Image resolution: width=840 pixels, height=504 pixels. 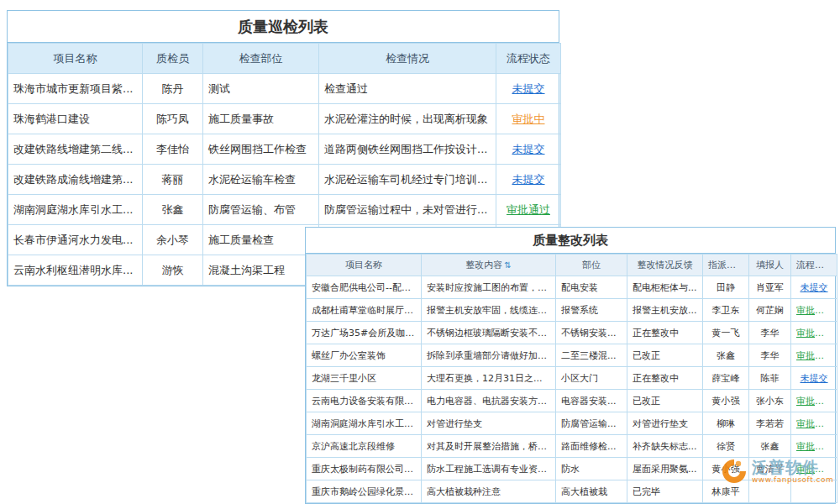 What do you see at coordinates (665, 311) in the screenshot?
I see `cell-feedback: 报警主机安放...` at bounding box center [665, 311].